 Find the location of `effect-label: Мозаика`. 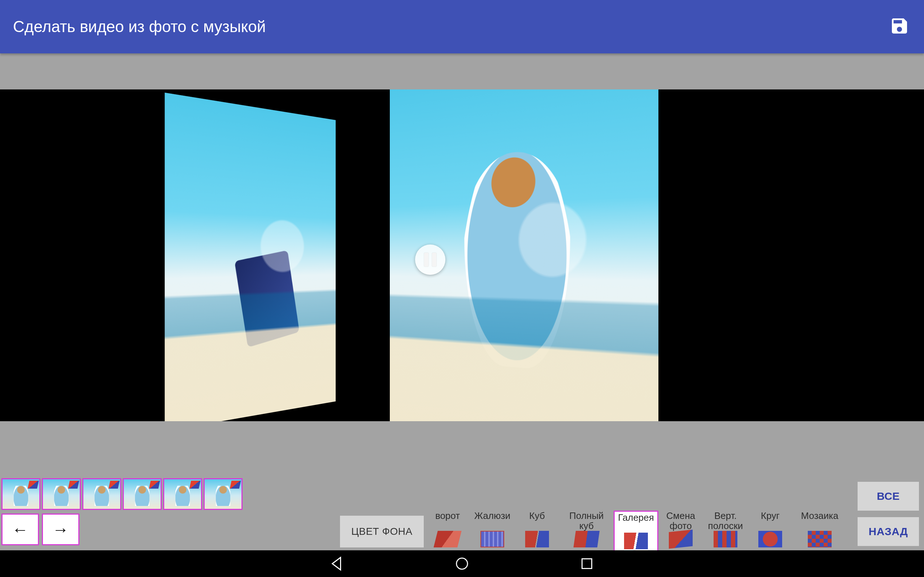

effect-label: Мозаика is located at coordinates (819, 521).